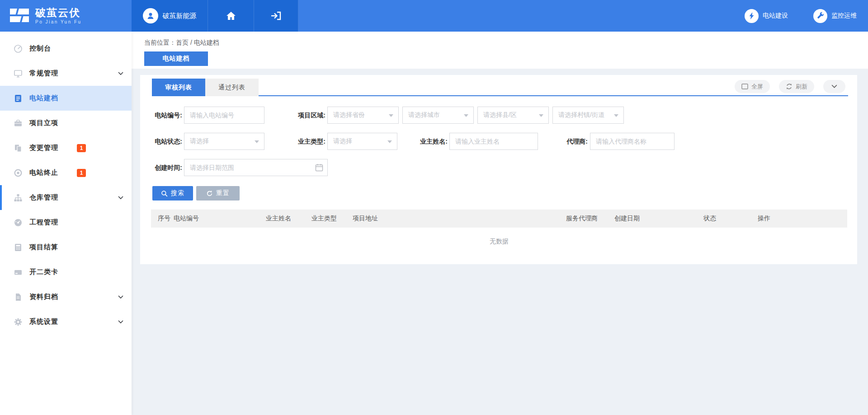 The height and width of the screenshot is (415, 868). What do you see at coordinates (349, 115) in the screenshot?
I see `province-select-placeholder: 请选择省份` at bounding box center [349, 115].